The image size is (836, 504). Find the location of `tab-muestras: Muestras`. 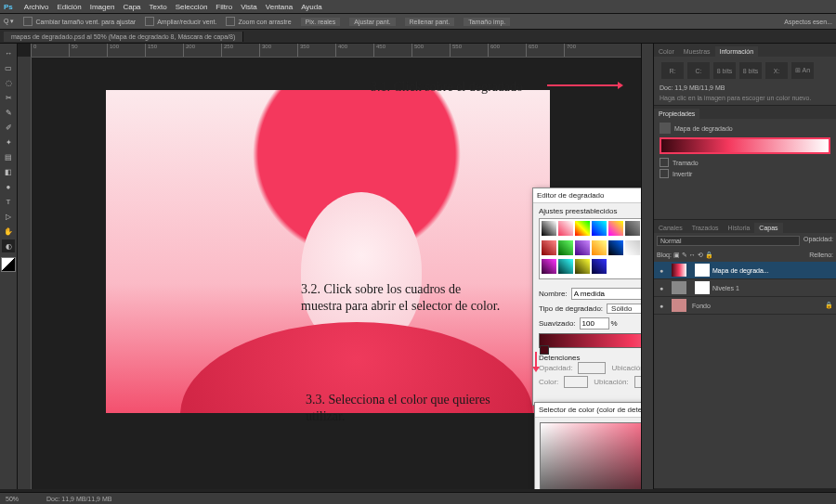

tab-muestras: Muestras is located at coordinates (697, 52).